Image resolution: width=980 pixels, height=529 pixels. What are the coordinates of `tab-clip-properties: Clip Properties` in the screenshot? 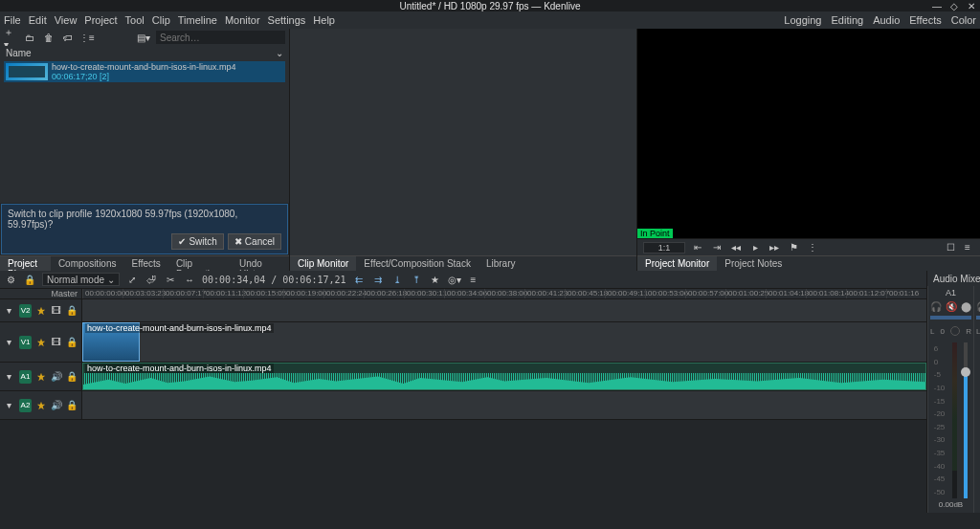 It's located at (200, 264).